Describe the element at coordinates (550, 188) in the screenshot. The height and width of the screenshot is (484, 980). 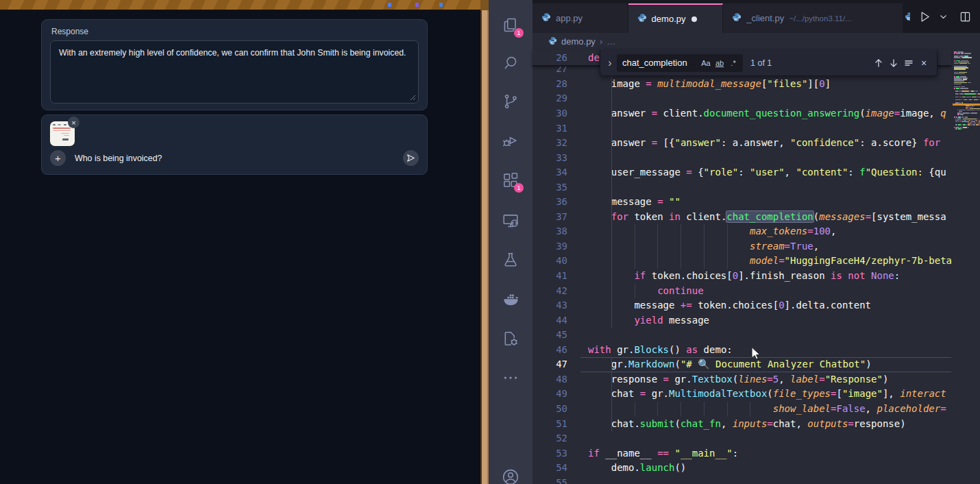
I see `line-number: 35` at that location.